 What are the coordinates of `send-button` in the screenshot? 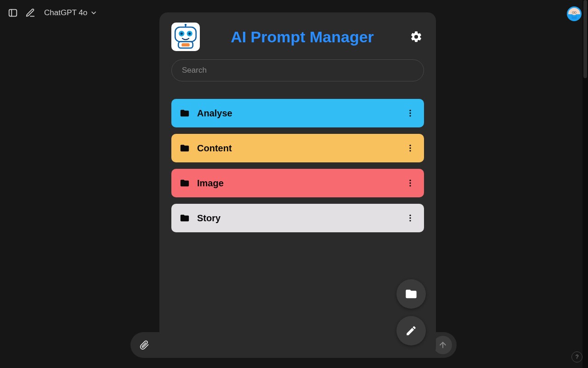 It's located at (443, 345).